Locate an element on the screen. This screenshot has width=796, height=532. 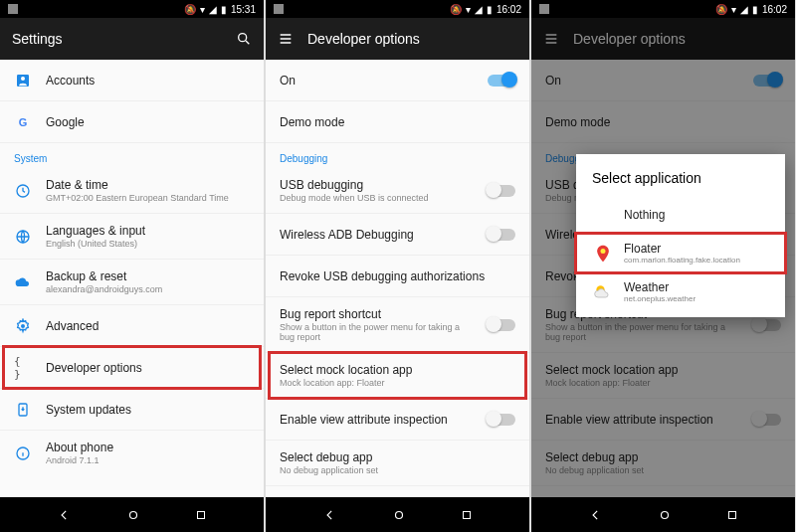
row-date-time: Date & timeGMT+02:00 Eastern European St… is located at coordinates (131, 191).